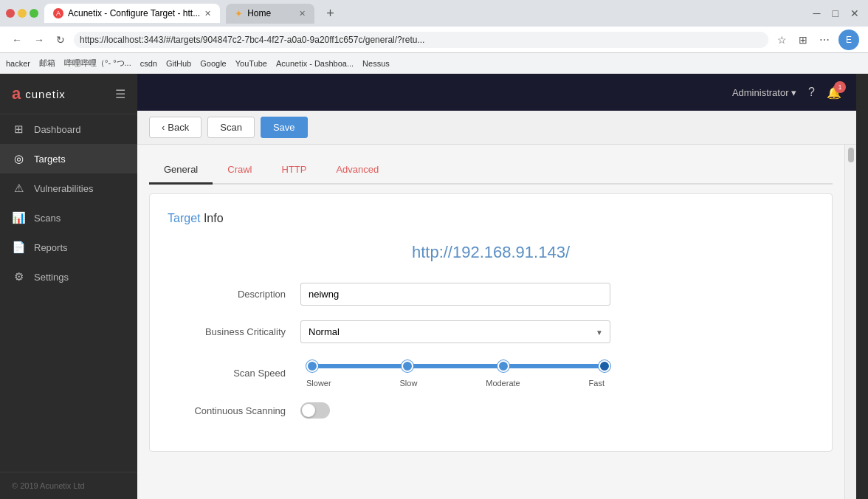 The height and width of the screenshot is (499, 868). What do you see at coordinates (120, 94) in the screenshot?
I see `sidebar-toggle-icon: ☰` at bounding box center [120, 94].